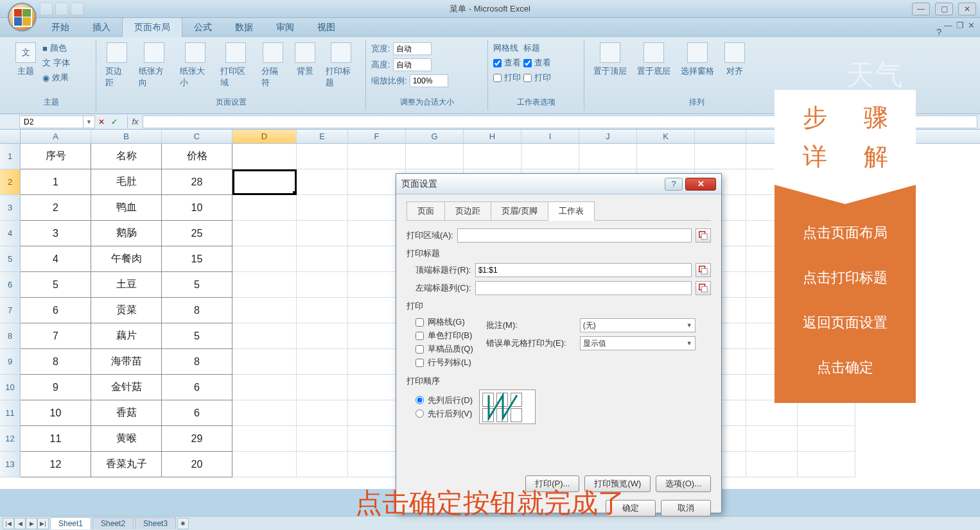  What do you see at coordinates (305, 60) in the screenshot?
I see `background-button: 背景` at bounding box center [305, 60].